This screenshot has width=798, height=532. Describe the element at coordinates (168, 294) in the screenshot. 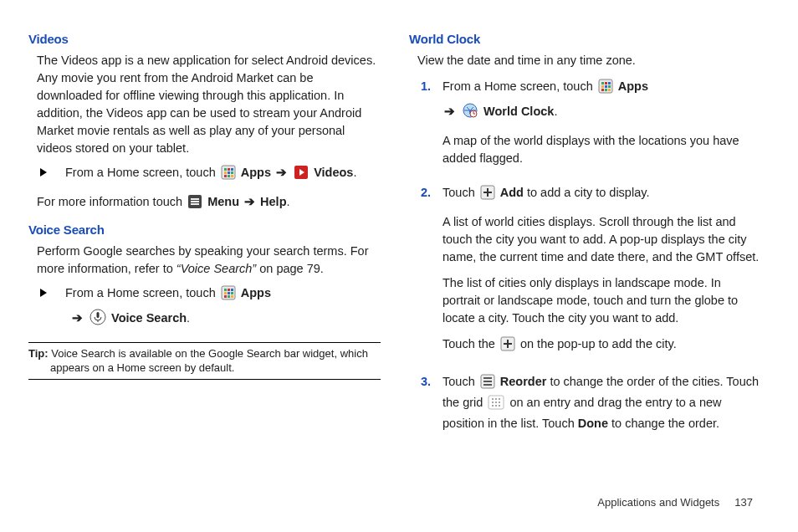

I see `voice-step-text: From a Home screen, touch Apps` at that location.